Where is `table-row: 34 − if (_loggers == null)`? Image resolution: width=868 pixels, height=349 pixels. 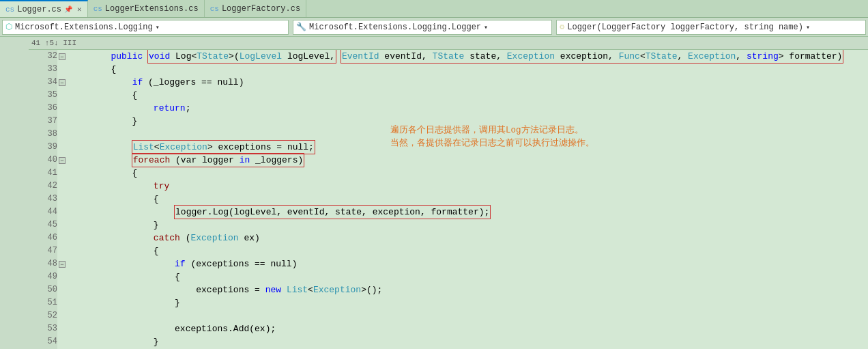 table-row: 34 − if (_loggers == null) is located at coordinates (448, 82).